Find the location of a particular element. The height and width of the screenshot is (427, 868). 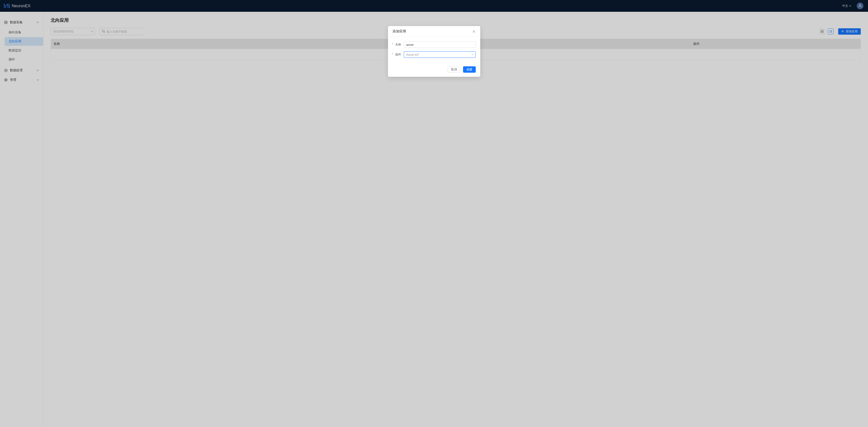

plugin-field-label: * 插件 is located at coordinates (398, 55).